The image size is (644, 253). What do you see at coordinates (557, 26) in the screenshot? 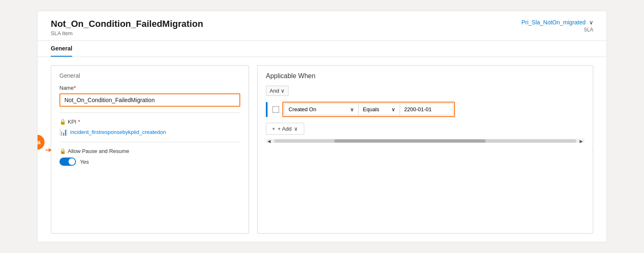
I see `header-right: Pri_Sla_NotOn_migrated ∨ SLA` at bounding box center [557, 26].